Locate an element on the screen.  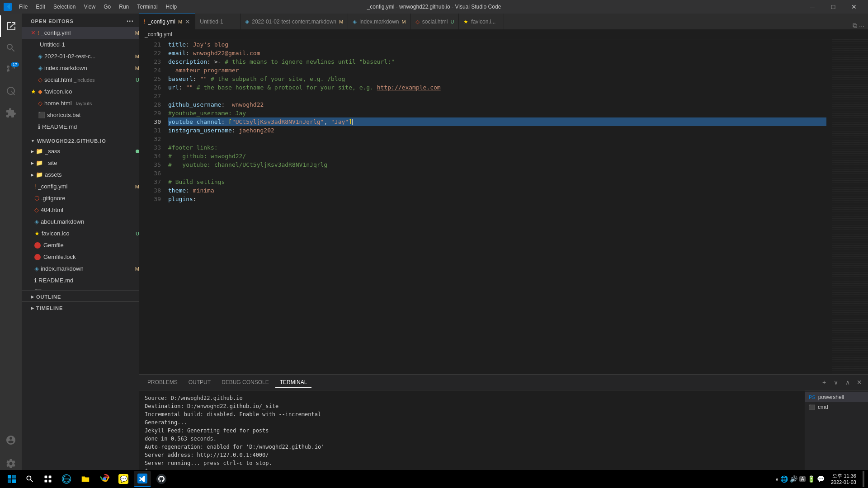
menu-help: Help is located at coordinates (172, 7).